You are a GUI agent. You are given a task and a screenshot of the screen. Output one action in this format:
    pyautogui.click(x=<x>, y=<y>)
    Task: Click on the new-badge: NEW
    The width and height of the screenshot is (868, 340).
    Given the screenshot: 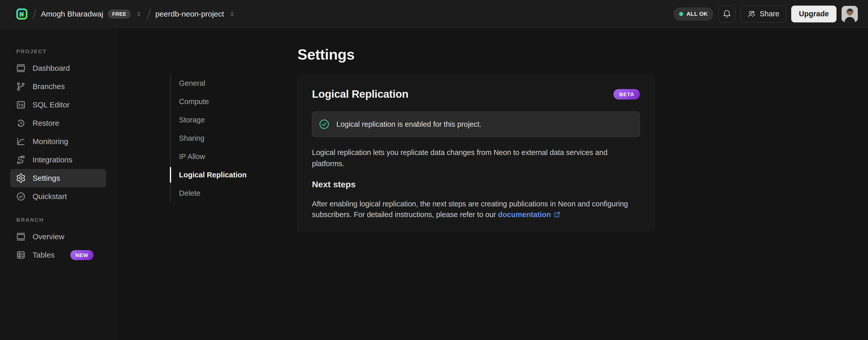 What is the action you would take?
    pyautogui.click(x=82, y=255)
    